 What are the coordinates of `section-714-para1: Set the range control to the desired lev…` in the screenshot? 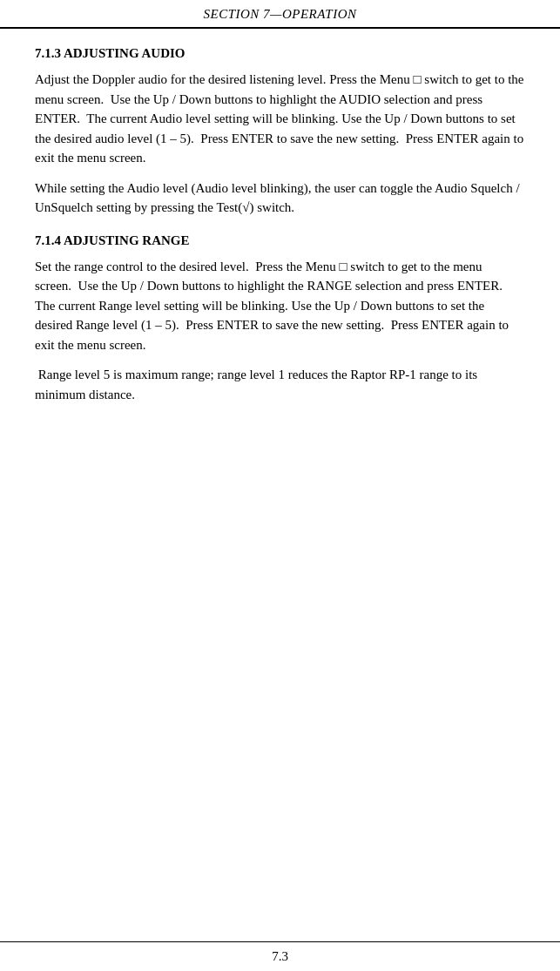 It's located at (280, 307).